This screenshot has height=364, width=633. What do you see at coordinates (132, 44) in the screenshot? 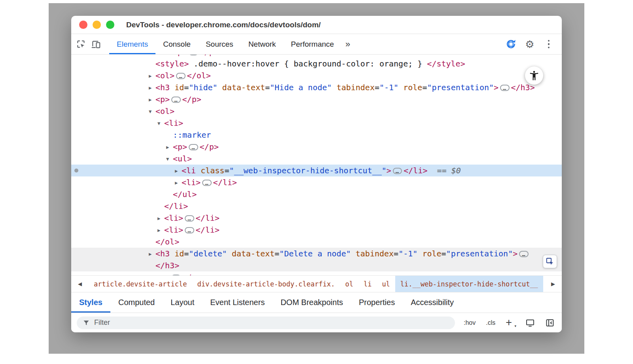
I see `tab-elements: Elements` at bounding box center [132, 44].